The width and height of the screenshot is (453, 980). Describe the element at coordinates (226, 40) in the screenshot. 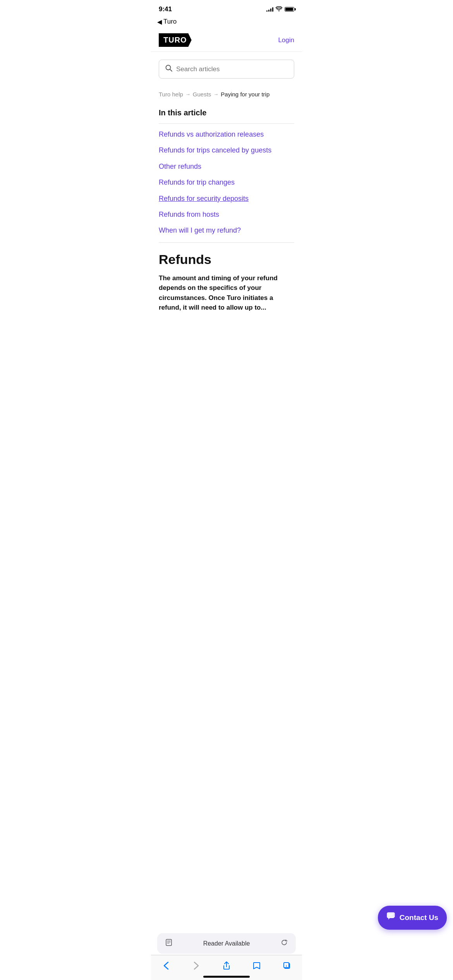

I see `header: TURO Login` at that location.